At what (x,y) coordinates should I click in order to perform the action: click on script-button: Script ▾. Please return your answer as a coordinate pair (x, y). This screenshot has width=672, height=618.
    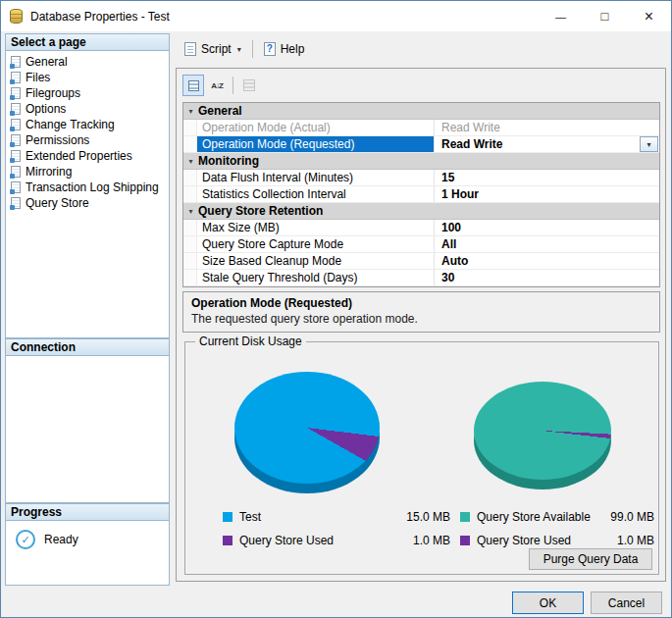
    Looking at the image, I should click on (213, 49).